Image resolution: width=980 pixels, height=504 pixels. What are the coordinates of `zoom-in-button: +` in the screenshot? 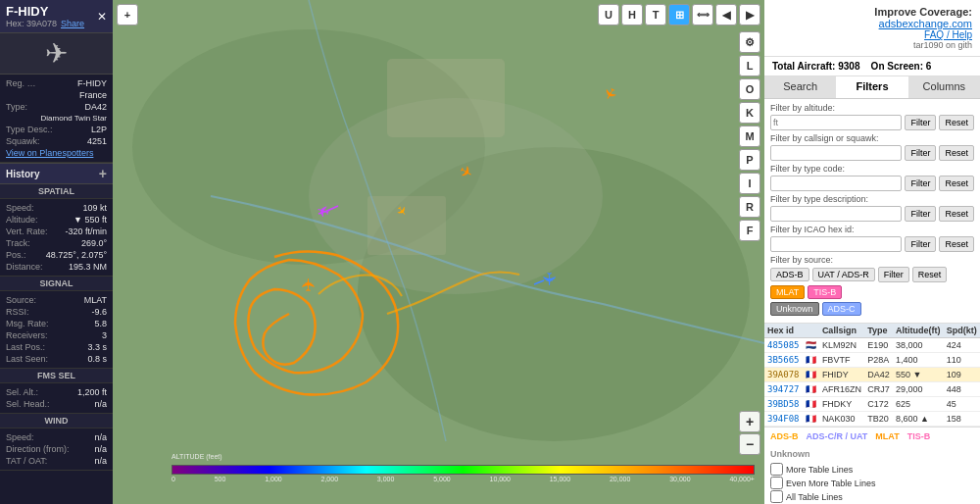 It's located at (750, 422).